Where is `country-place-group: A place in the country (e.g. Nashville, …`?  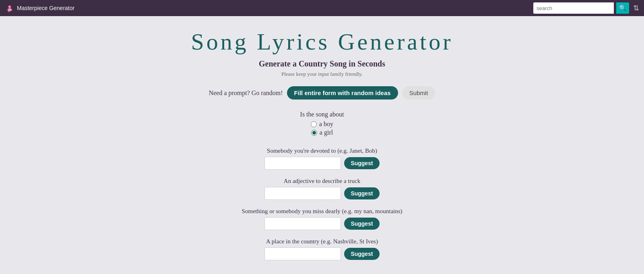 country-place-group: A place in the country (e.g. Nashville, … is located at coordinates (322, 249).